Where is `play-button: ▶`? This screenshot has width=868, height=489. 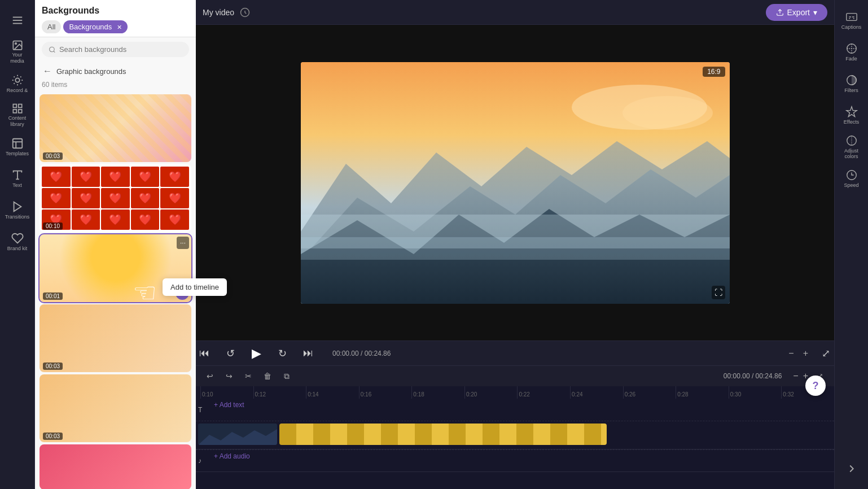
play-button: ▶ is located at coordinates (256, 353).